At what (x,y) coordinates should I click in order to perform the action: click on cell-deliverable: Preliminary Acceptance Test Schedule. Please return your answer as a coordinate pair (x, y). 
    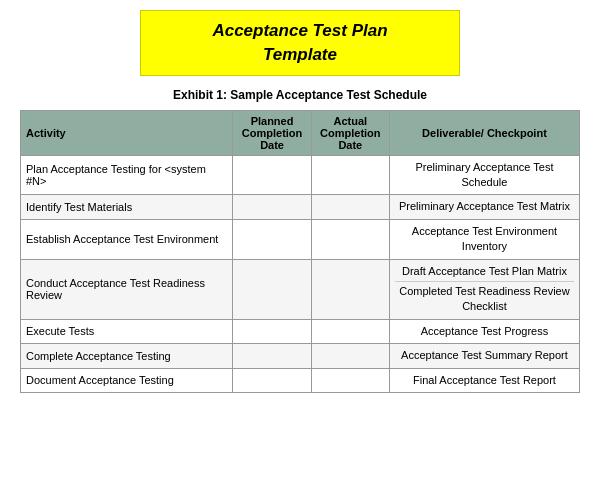
    Looking at the image, I should click on (484, 175).